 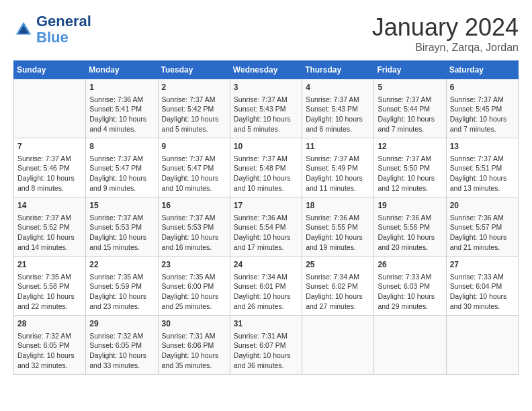 What do you see at coordinates (410, 291) in the screenshot?
I see `day-info: Sunrise: 7:33 AM Sunset: 6:03 PM Dayligh…` at bounding box center [410, 291].